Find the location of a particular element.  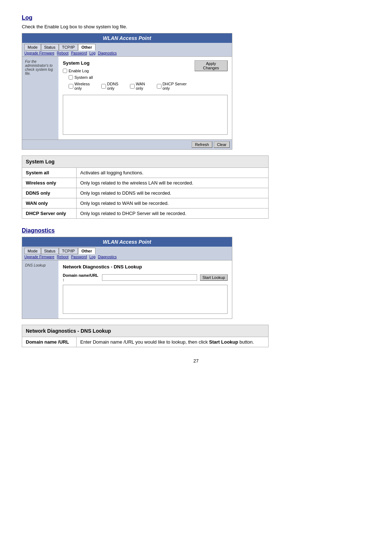

row-desc-wan-only: Only logs related to WAN will be recorde… is located at coordinates (173, 203).